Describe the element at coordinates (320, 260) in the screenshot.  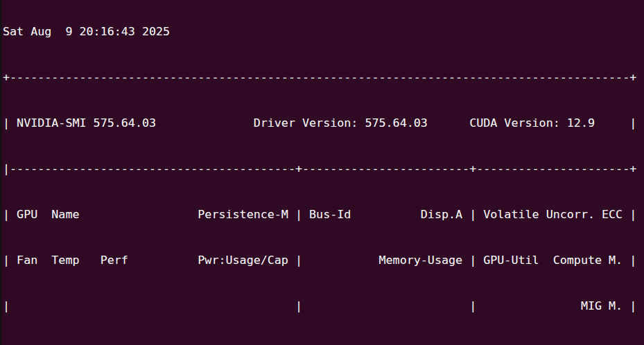
I see `gpu-table-header-line-2: | Fan Temp Perf Pwr:Usage/Cap | Memory-U…` at that location.